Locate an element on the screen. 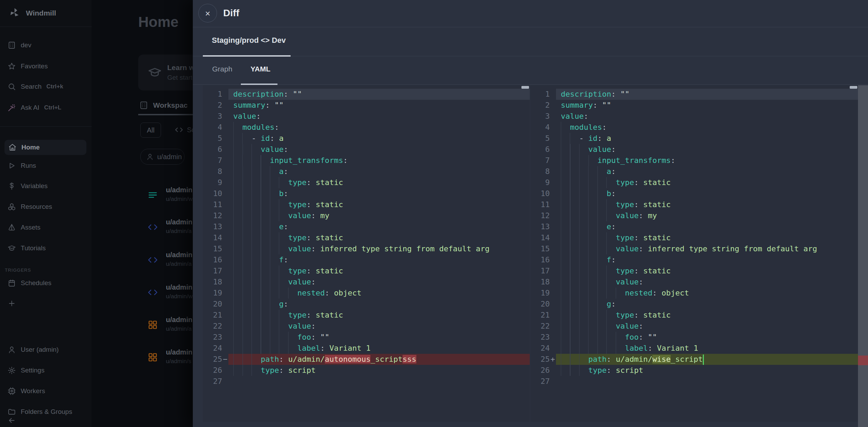 The height and width of the screenshot is (427, 868). sidebar-item-runs: Runs is located at coordinates (46, 166).